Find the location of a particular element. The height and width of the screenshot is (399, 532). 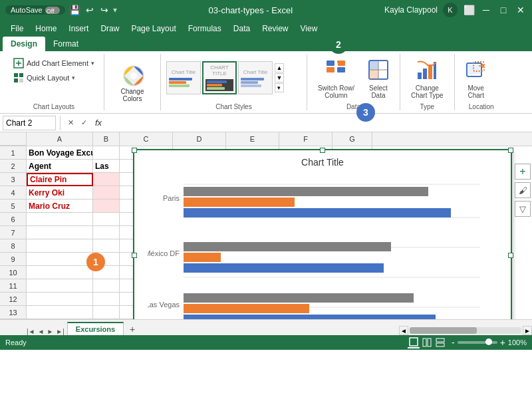

minimize-button: ─ is located at coordinates (486, 10).